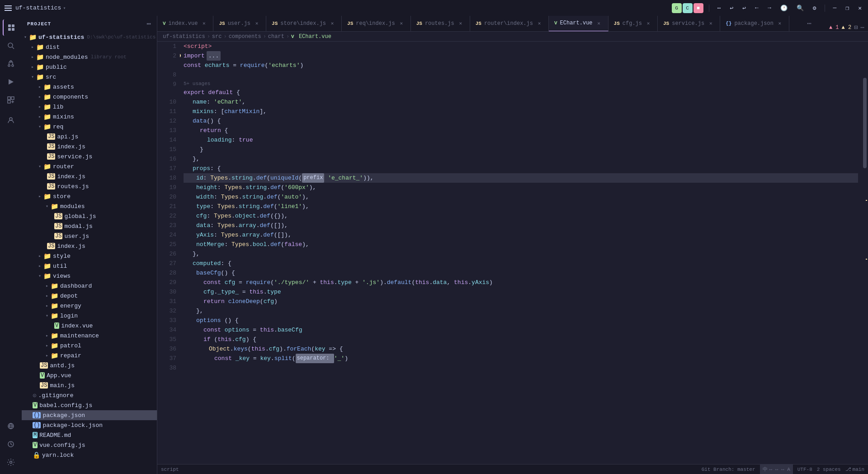 The height and width of the screenshot is (474, 868). What do you see at coordinates (90, 196) in the screenshot?
I see `tree-item-store: ▸ 📁 store` at bounding box center [90, 196].